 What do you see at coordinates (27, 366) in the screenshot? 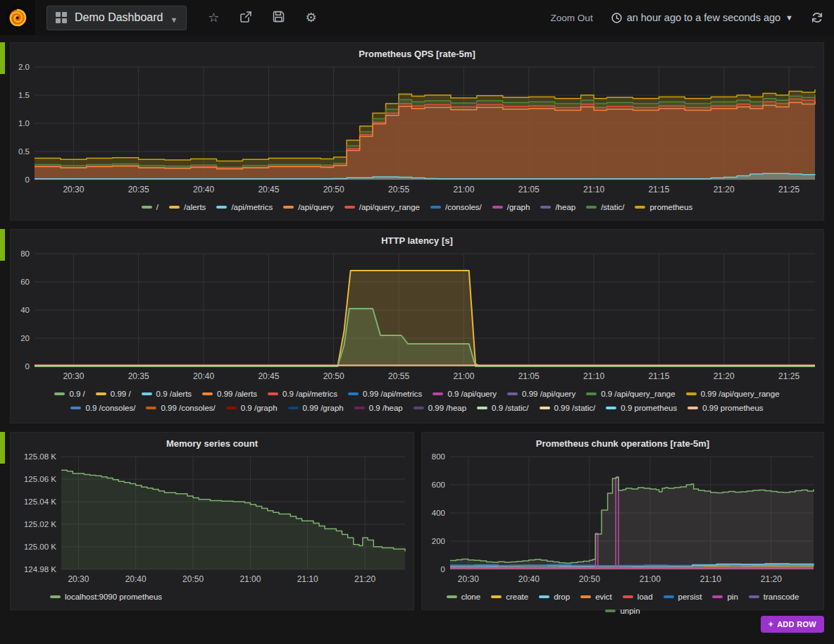
I see `y-tick-label: 0` at bounding box center [27, 366].